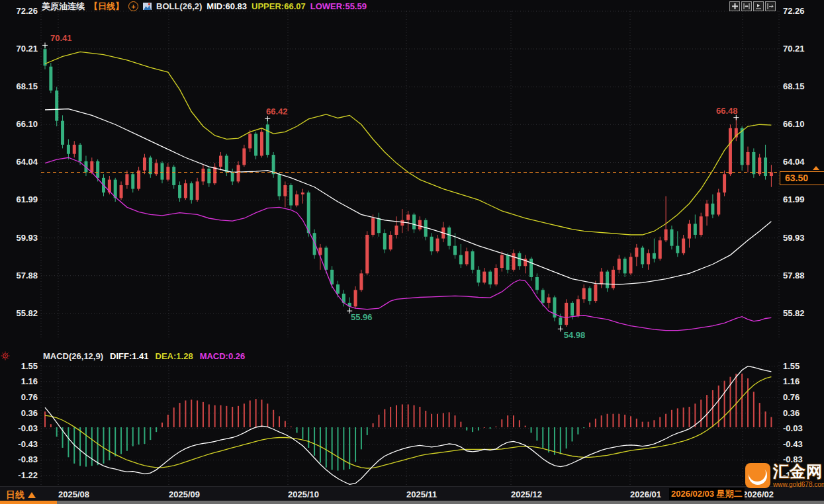 The height and width of the screenshot is (504, 824). I want to click on price-annotation: 70.41, so click(61, 38).